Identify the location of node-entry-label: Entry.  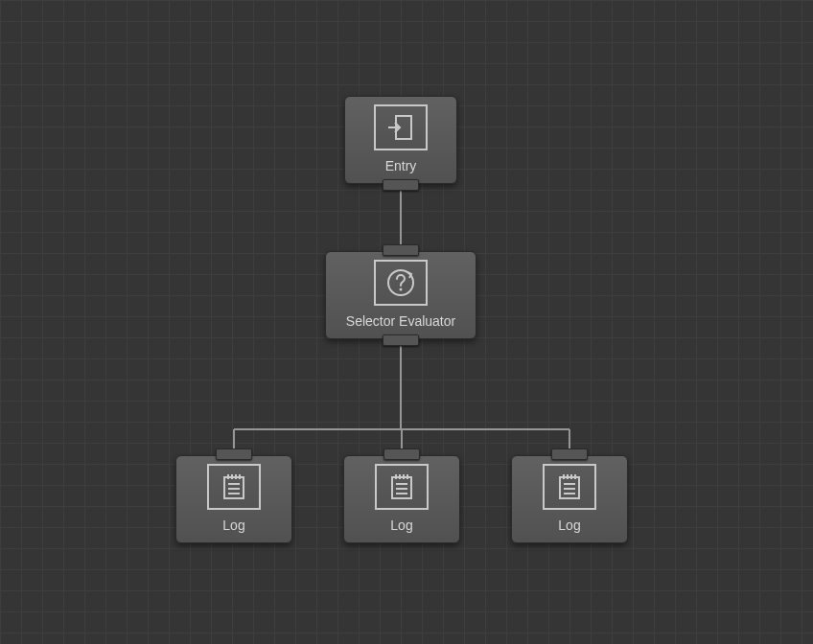
(401, 166).